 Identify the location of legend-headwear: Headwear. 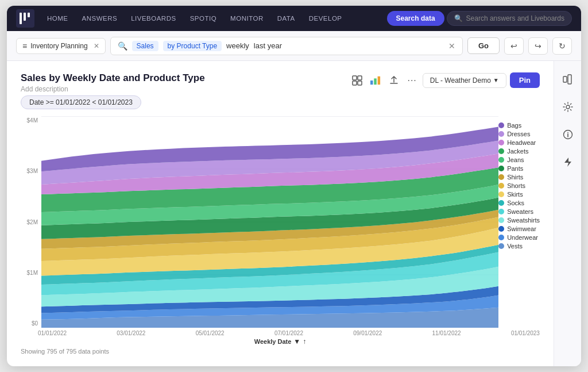
(519, 143).